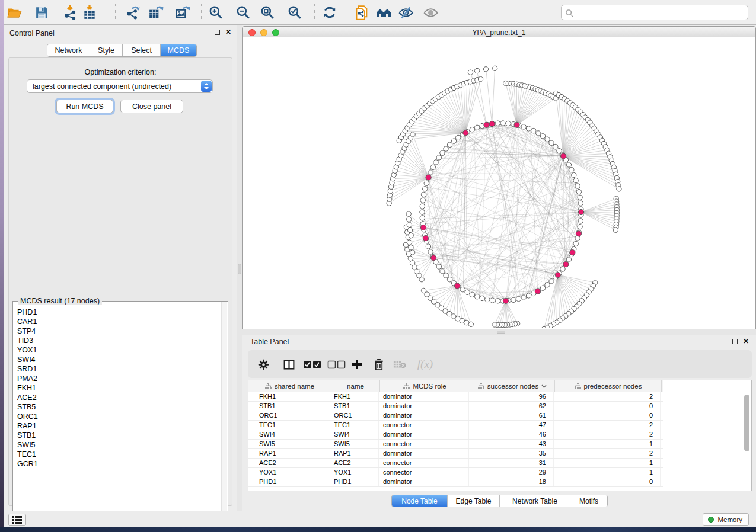  Describe the element at coordinates (90, 12) in the screenshot. I see `import-table-icon` at that location.